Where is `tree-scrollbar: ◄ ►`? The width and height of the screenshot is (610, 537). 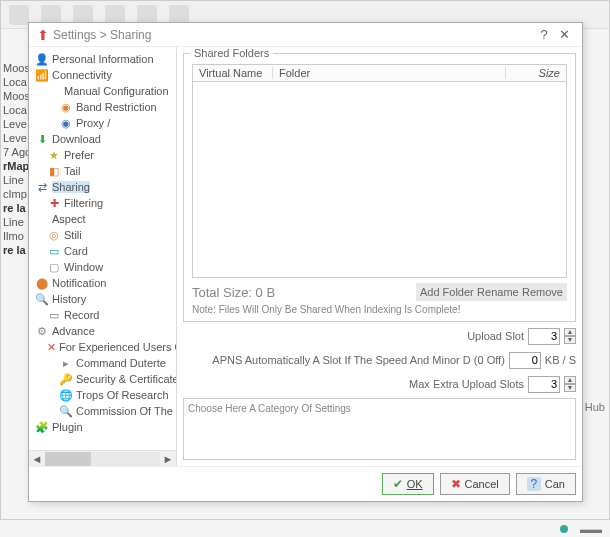
tree-scrollbar: ◄ ► is located at coordinates (102, 458).